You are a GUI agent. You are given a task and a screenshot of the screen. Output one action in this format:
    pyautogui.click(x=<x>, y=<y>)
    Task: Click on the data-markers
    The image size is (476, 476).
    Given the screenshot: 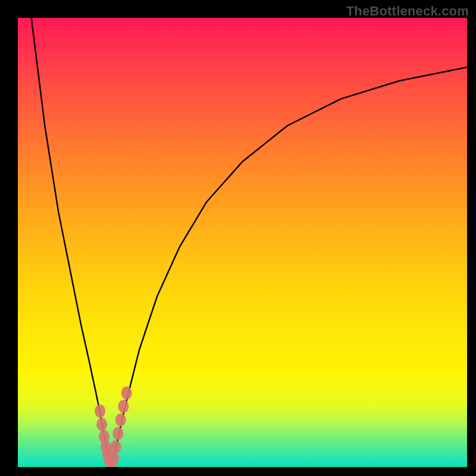 What is the action you would take?
    pyautogui.click(x=113, y=427)
    